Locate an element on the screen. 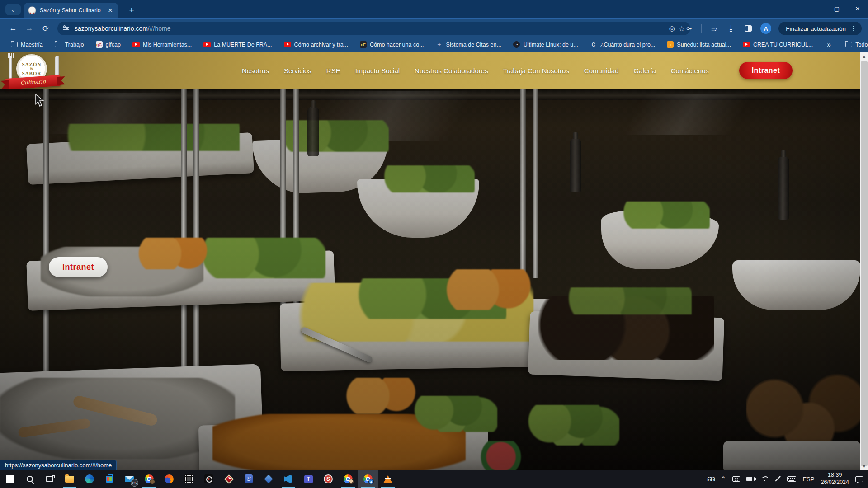 This screenshot has width=868, height=488. back-button: ← is located at coordinates (13, 28).